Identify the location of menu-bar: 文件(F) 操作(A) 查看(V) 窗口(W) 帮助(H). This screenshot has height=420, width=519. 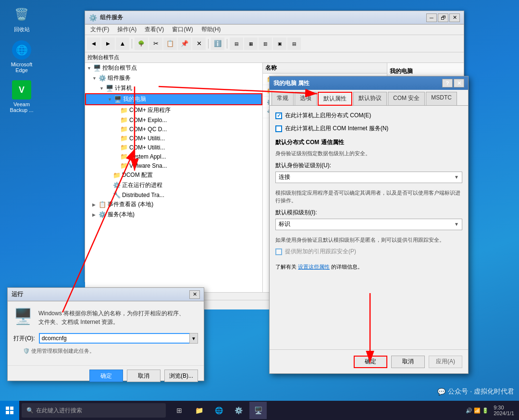
(274, 30).